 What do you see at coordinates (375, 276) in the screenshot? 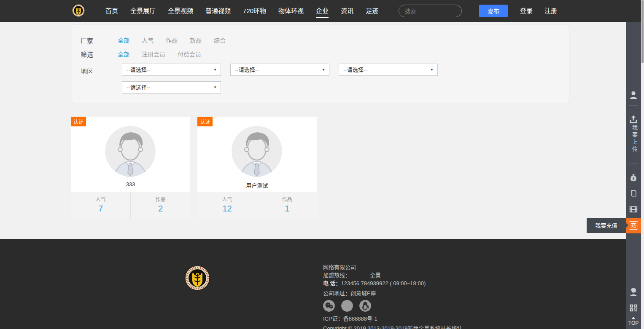
I see `footer-hotline-value: 全景` at bounding box center [375, 276].